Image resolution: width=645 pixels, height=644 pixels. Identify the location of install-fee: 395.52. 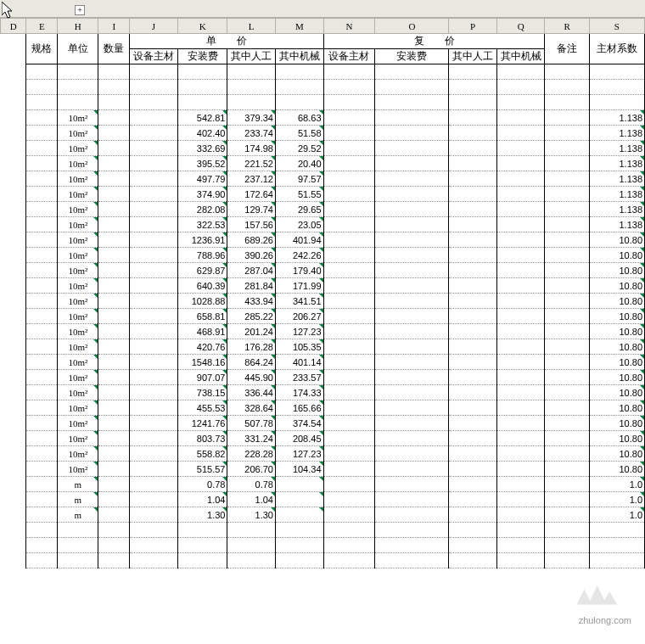
(202, 164).